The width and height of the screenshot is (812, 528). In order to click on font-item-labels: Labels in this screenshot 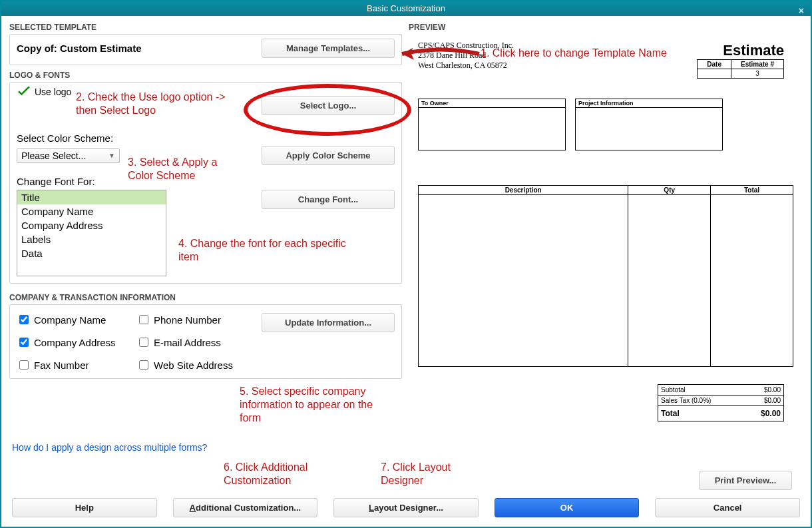, I will do `click(92, 240)`.